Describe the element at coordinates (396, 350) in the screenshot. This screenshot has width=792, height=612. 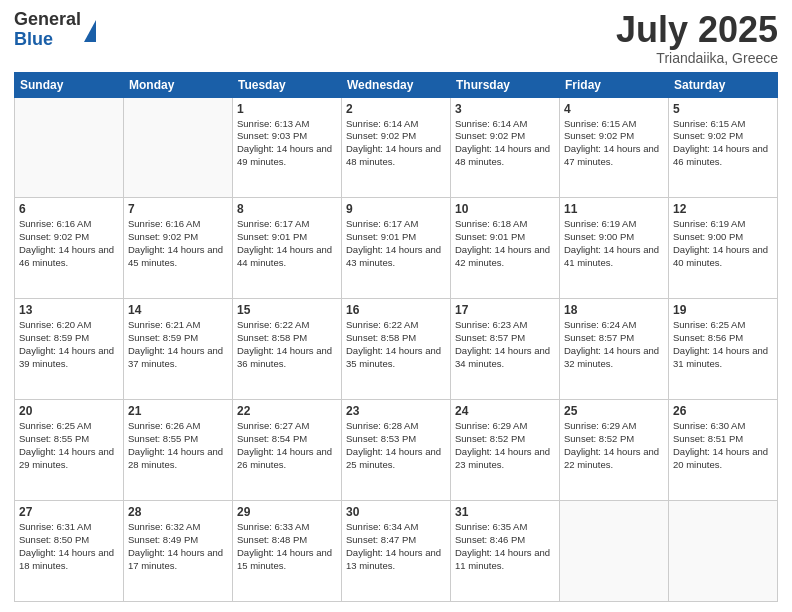
I see `calendar-cell: 16Sunrise: 6:22 AMSunset: 8:58 PMDayligh…` at that location.